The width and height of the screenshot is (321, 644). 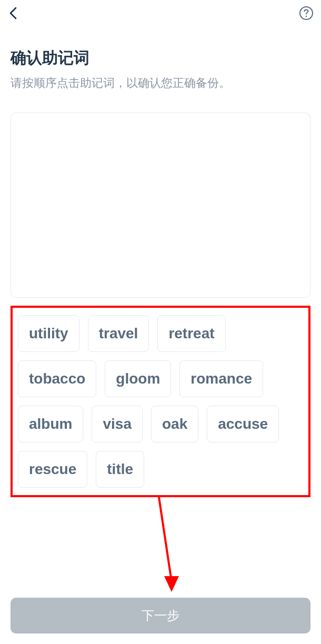 I want to click on word-chip: gloom, so click(x=138, y=379).